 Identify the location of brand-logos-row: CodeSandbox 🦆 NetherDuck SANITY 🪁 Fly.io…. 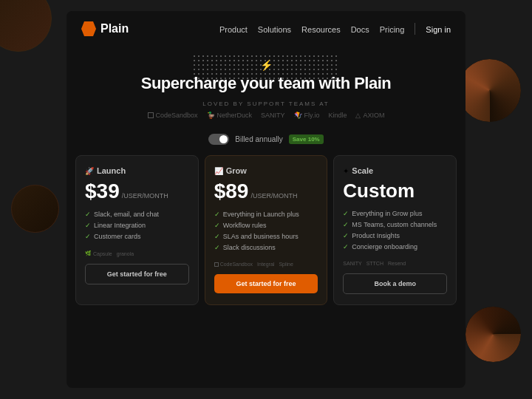
(266, 115).